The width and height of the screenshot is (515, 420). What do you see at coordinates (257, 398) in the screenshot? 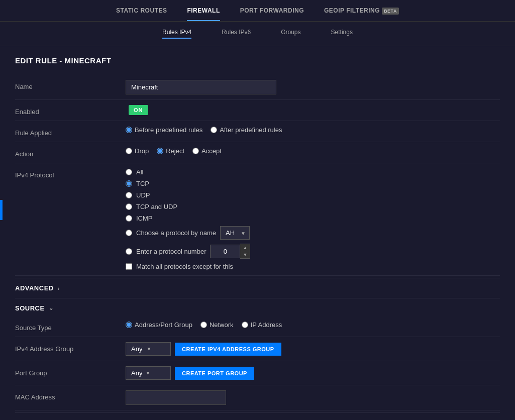
I see `form-row-mac-address: MAC Address` at bounding box center [257, 398].